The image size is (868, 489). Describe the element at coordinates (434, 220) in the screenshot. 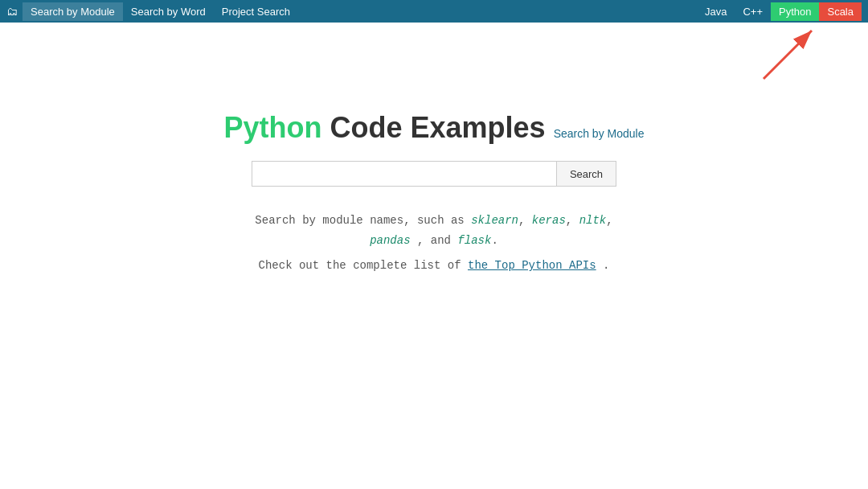

I see `desc-line1: Search by module names, such as sklearn,…` at that location.